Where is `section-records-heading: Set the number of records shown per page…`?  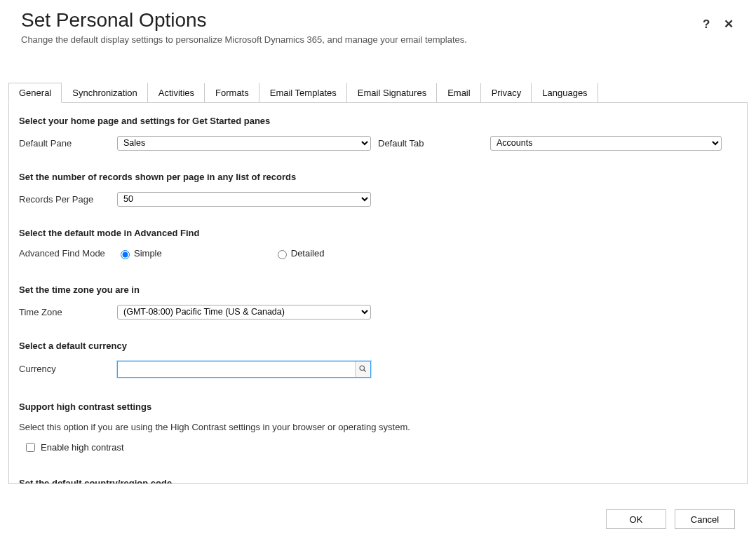
section-records-heading: Set the number of records shown per page… is located at coordinates (378, 177).